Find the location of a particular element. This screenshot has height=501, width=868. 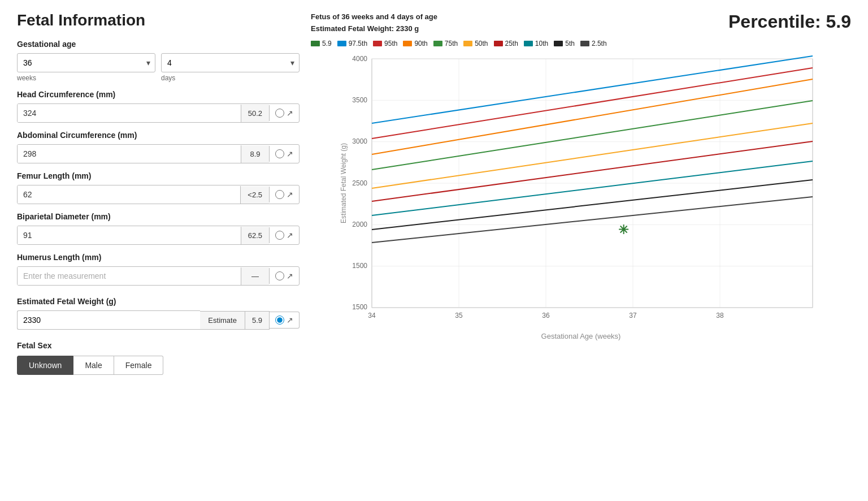

input-row-ac: 8.9 ↗ is located at coordinates (158, 154).